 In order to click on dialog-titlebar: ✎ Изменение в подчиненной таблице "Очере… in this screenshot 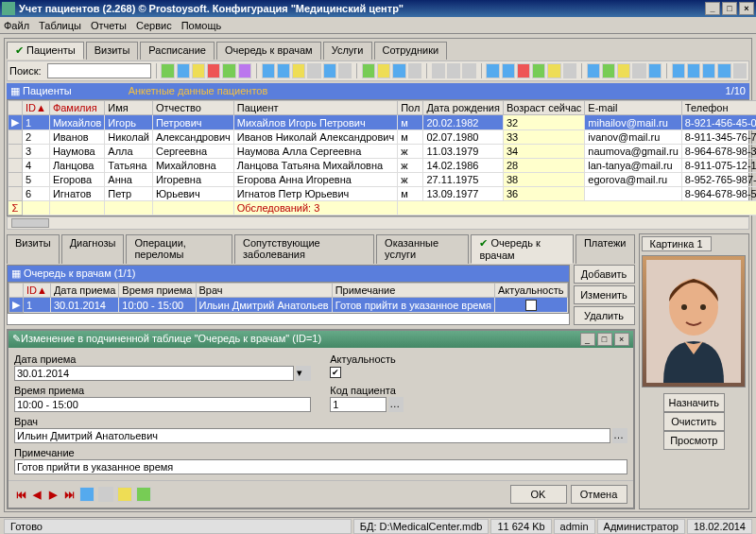, I will do `click(321, 339)`.